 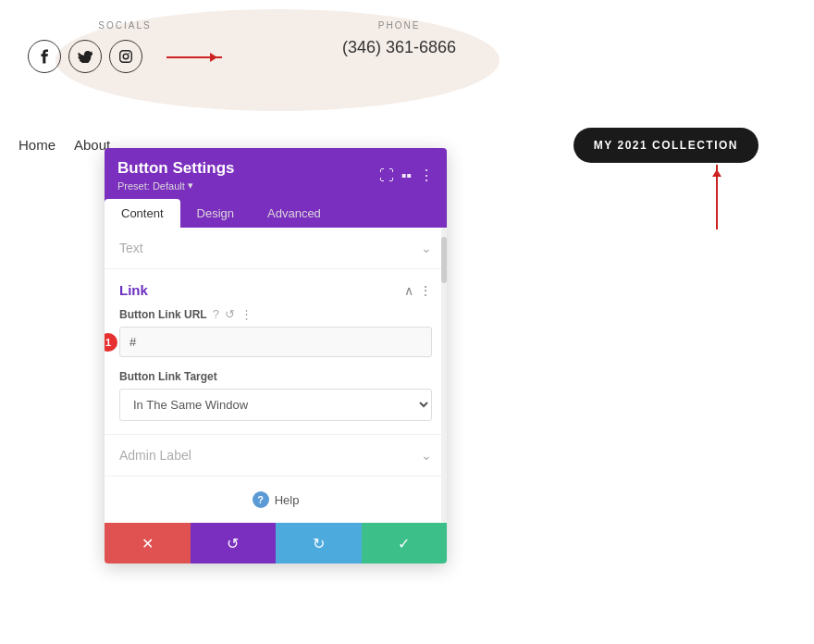 I want to click on socials-label: SOCIALS, so click(x=125, y=26).